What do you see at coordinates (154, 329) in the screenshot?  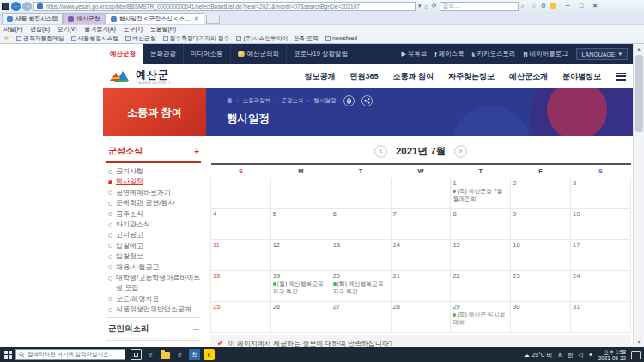 I see `sidebar-section-0: 군민의소리─` at bounding box center [154, 329].